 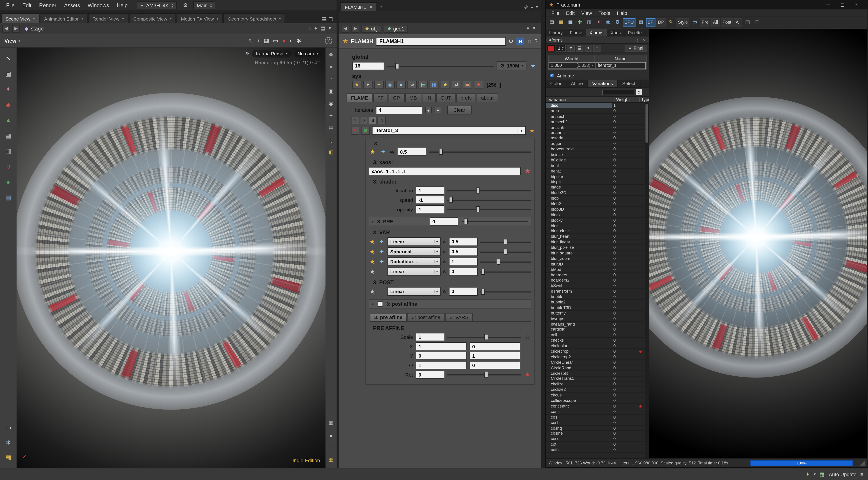 I want to click on sys-tool-icon: ★, so click(x=478, y=85).